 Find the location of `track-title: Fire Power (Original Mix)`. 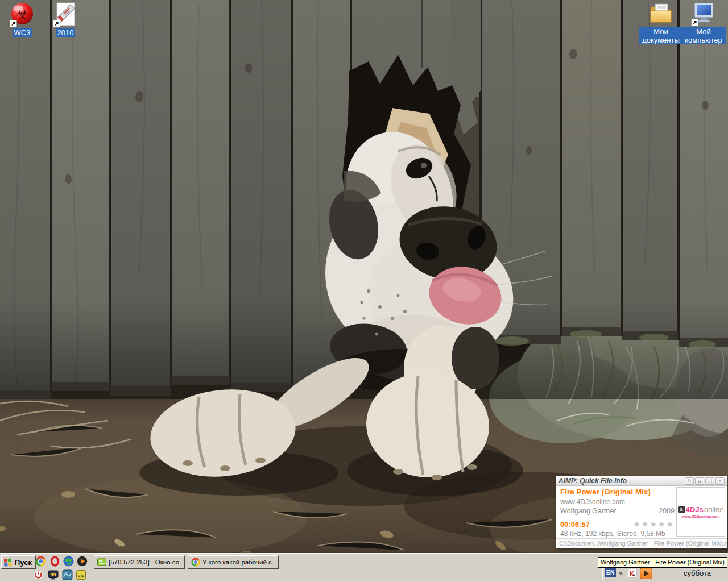

track-title: Fire Power (Original Mix) is located at coordinates (605, 492).